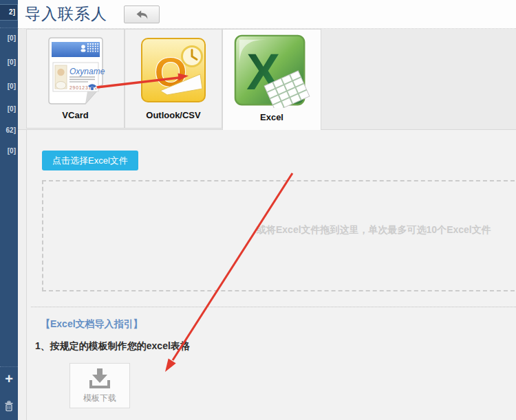  I want to click on select-excel-file-button: 点击选择Excel文件, so click(90, 161).